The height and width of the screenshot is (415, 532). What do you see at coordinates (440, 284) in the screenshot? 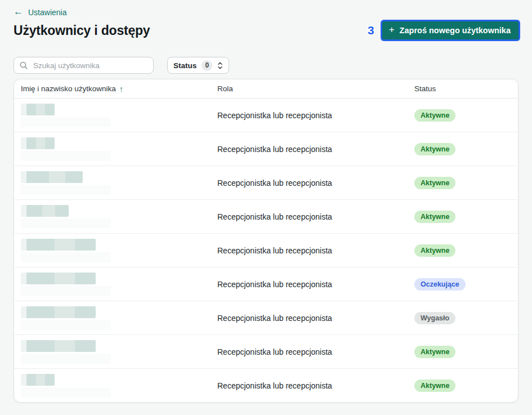
I see `status-badge: Oczekujące` at bounding box center [440, 284].